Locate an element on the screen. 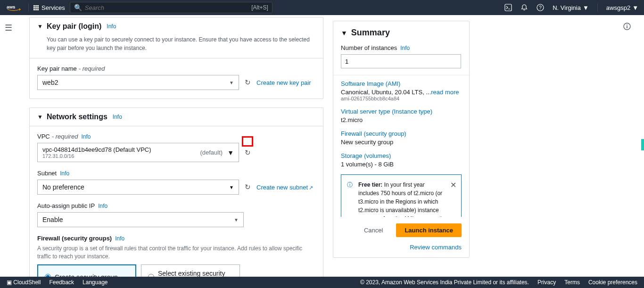  region-label: N. Virginia is located at coordinates (567, 8).